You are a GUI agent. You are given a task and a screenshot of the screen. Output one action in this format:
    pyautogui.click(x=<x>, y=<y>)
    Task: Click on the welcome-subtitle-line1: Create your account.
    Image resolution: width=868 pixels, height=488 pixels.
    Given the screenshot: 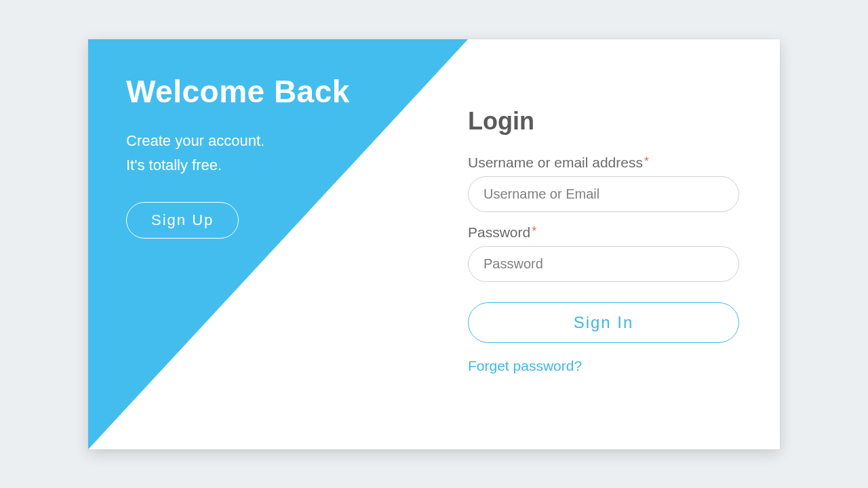 What is the action you would take?
    pyautogui.click(x=195, y=141)
    